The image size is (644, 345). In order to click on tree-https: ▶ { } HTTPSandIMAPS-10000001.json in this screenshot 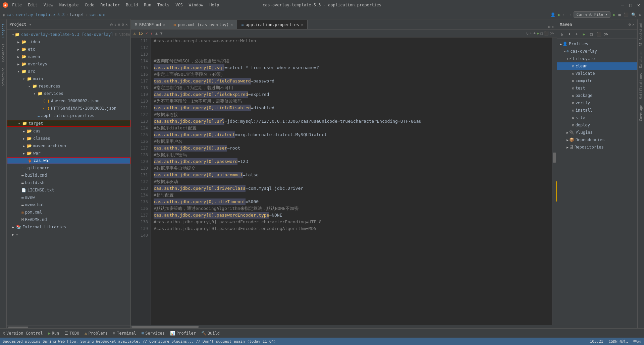, I will do `click(68, 108)`.